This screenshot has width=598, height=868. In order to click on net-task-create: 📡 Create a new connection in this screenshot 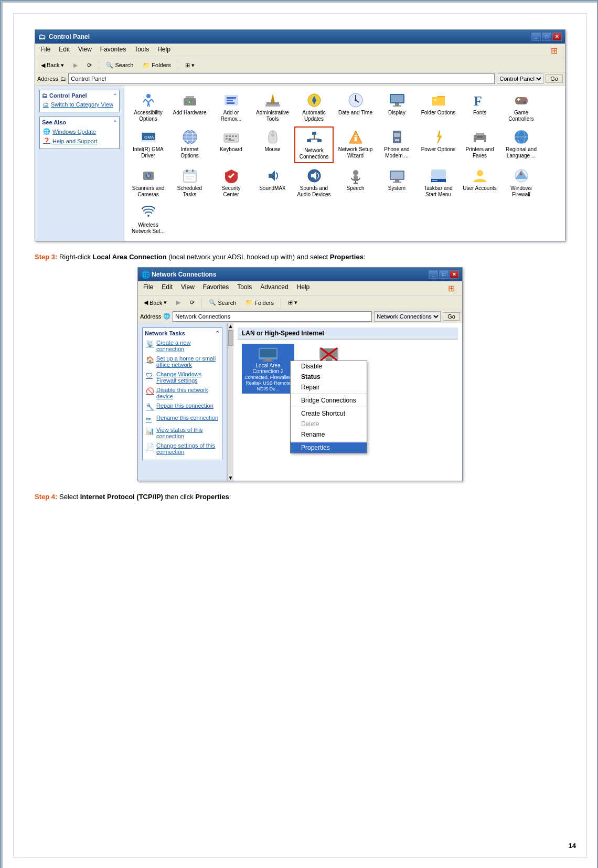, I will do `click(183, 346)`.